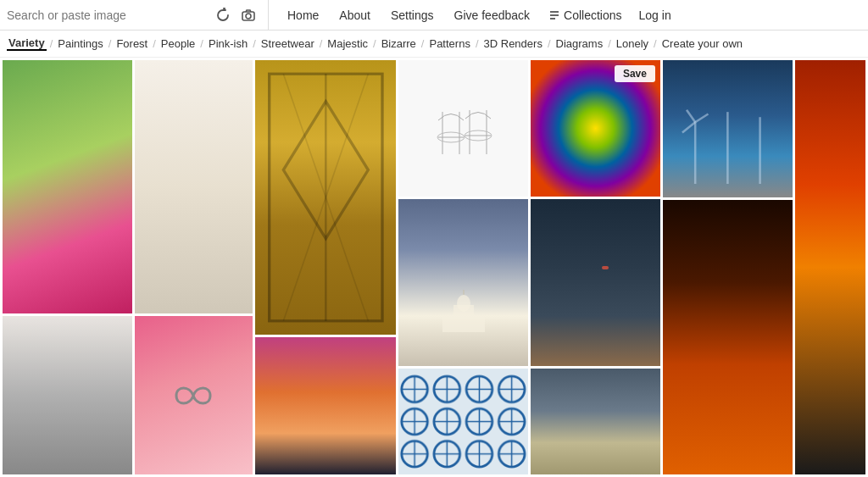 This screenshot has height=477, width=868. Describe the element at coordinates (702, 44) in the screenshot. I see `category-create-your-own: Create your own` at that location.